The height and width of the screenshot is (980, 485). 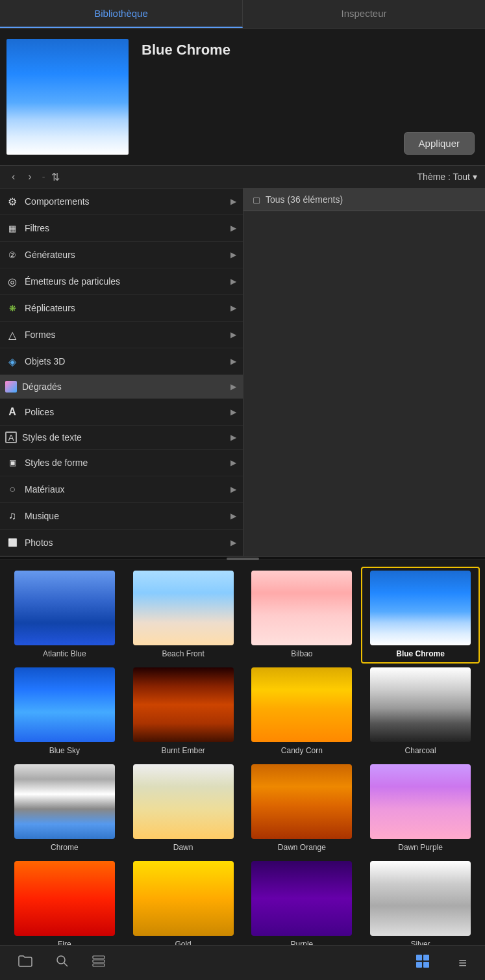 What do you see at coordinates (234, 255) in the screenshot?
I see `generateurs-arrow: ▶` at bounding box center [234, 255].